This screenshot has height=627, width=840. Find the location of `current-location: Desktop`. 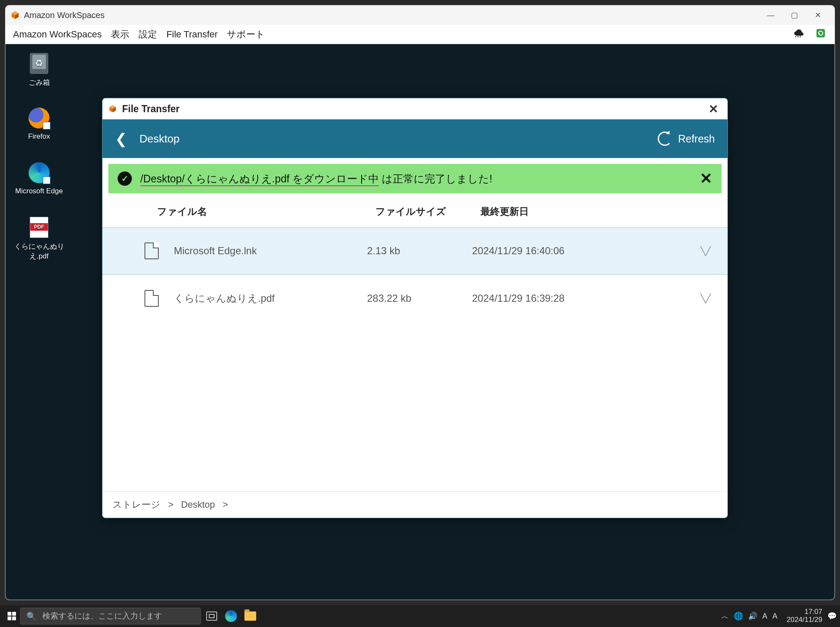

current-location: Desktop is located at coordinates (160, 139).